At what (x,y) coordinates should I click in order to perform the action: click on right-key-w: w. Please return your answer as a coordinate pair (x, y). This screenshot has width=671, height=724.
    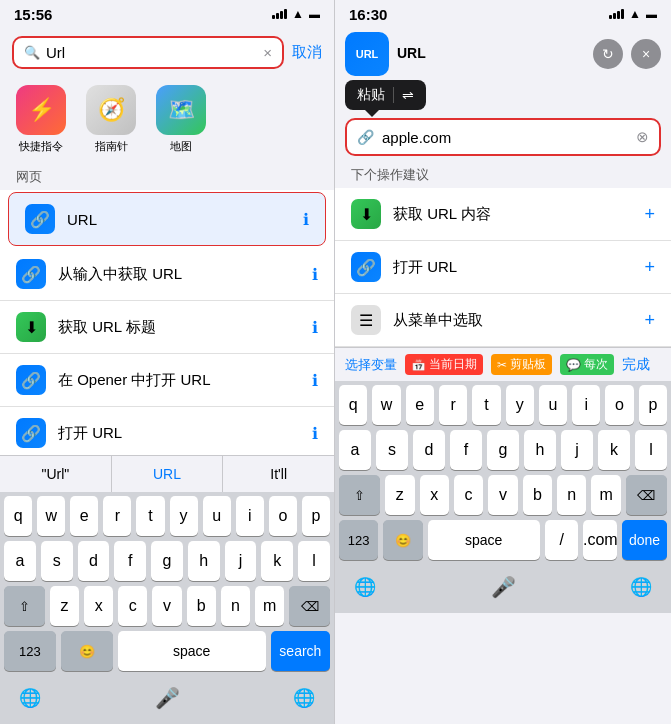
    Looking at the image, I should click on (386, 405).